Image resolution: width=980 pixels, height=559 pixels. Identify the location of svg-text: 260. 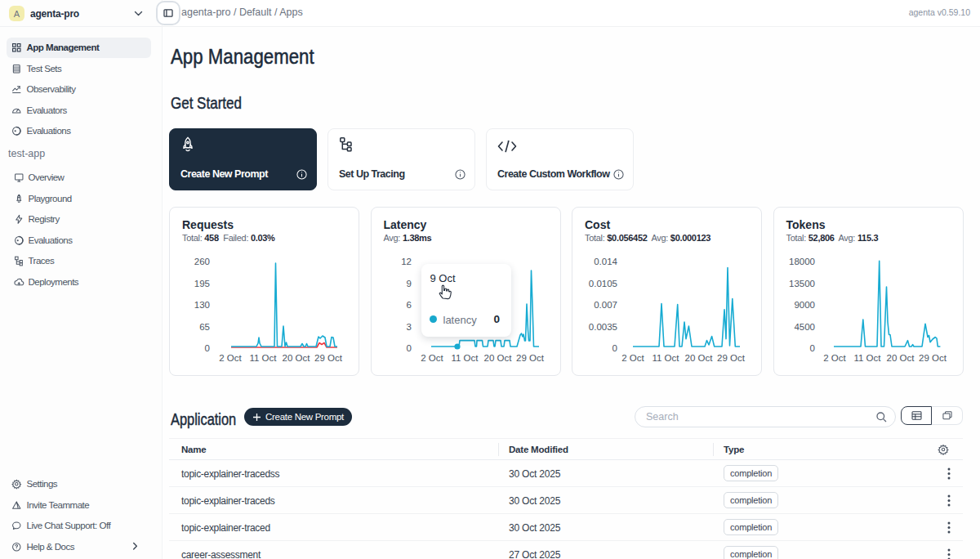
(203, 262).